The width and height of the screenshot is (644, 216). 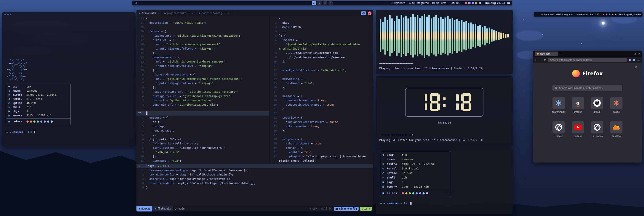 I want to click on terminal-content: ☻usertux⌂hnamecanopus❄distroNixOS 24.11 …, so click(x=444, y=178).